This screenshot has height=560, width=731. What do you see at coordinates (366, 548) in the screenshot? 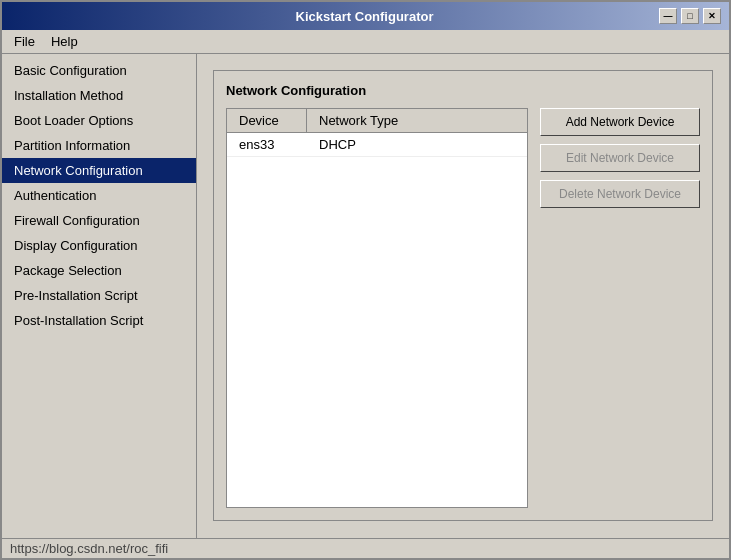
I see `status-bar: https://blog.csdn.net/roc_fifi` at bounding box center [366, 548].